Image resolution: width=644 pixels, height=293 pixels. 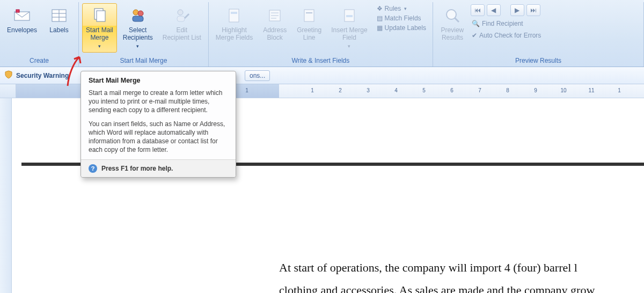 What do you see at coordinates (321, 34) in the screenshot?
I see `group-write-insert: Highlight Merge Fields Address Block Gre…` at bounding box center [321, 34].